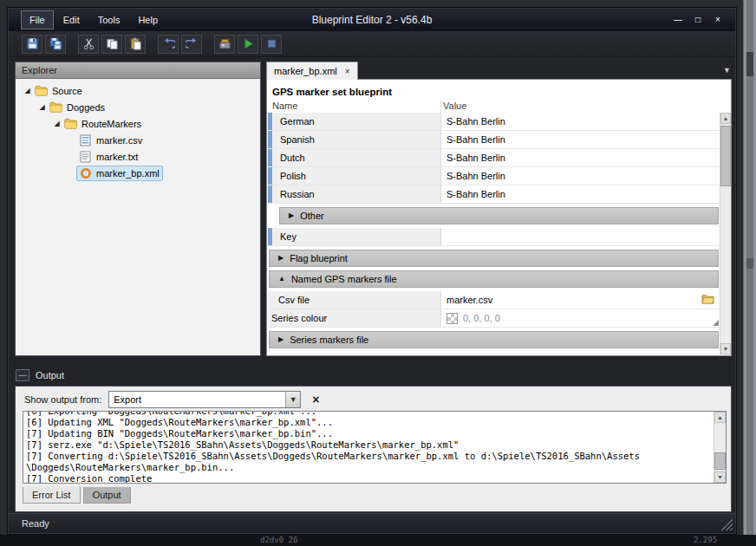  What do you see at coordinates (294, 300) in the screenshot?
I see `property-name: Csv file` at bounding box center [294, 300].